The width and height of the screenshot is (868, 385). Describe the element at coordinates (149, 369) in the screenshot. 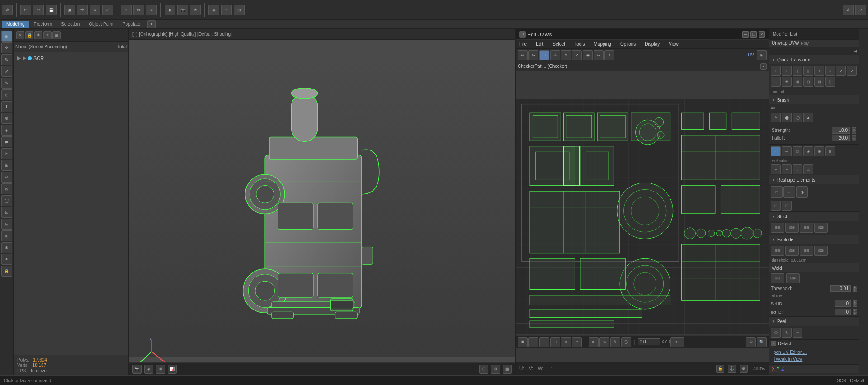

I see `vp-shading-icon: ◈` at that location.